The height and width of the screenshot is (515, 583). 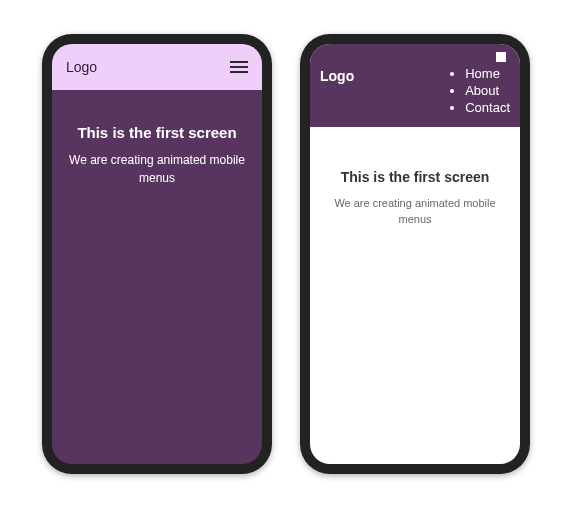 What do you see at coordinates (488, 92) in the screenshot?
I see `nav-item-about: About` at bounding box center [488, 92].